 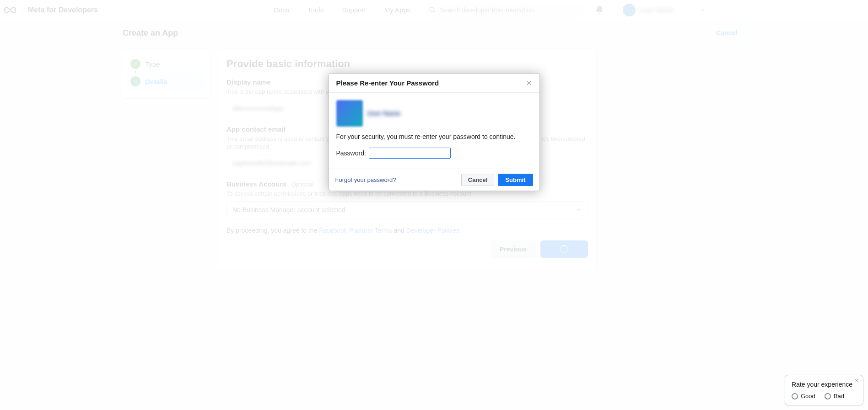 What do you see at coordinates (808, 396) in the screenshot?
I see `feedback-label: Good` at bounding box center [808, 396].